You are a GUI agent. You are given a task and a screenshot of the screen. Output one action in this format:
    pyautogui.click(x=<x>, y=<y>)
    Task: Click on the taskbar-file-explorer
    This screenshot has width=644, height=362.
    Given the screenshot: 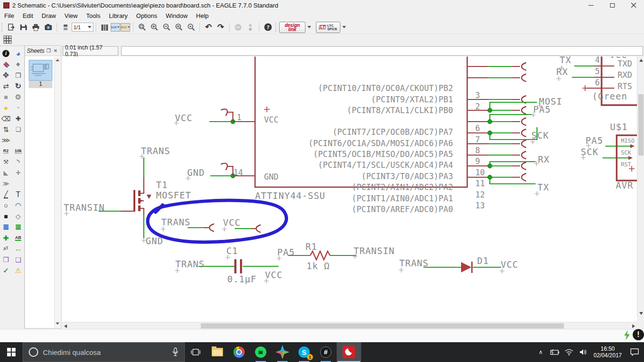 What is the action you would take?
    pyautogui.click(x=217, y=352)
    